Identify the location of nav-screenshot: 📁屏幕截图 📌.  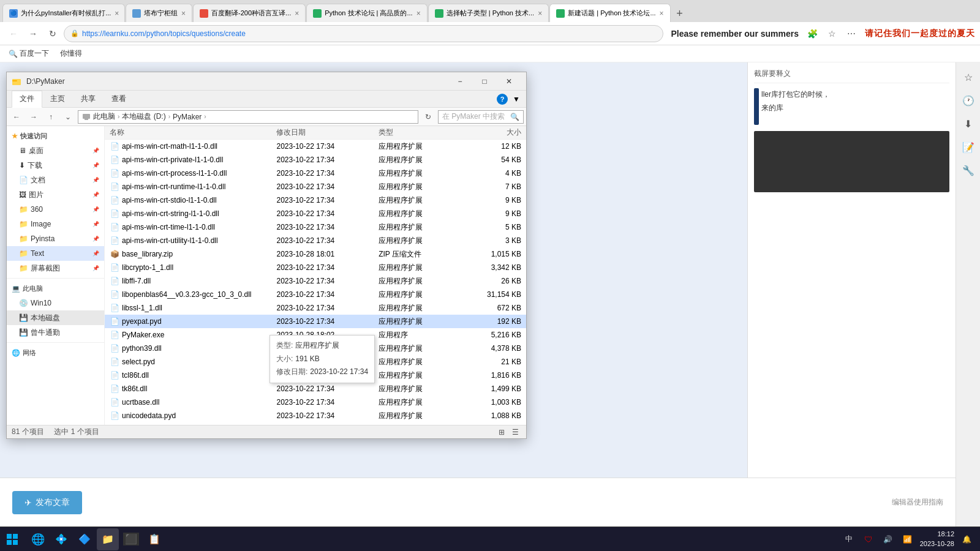
(55, 268).